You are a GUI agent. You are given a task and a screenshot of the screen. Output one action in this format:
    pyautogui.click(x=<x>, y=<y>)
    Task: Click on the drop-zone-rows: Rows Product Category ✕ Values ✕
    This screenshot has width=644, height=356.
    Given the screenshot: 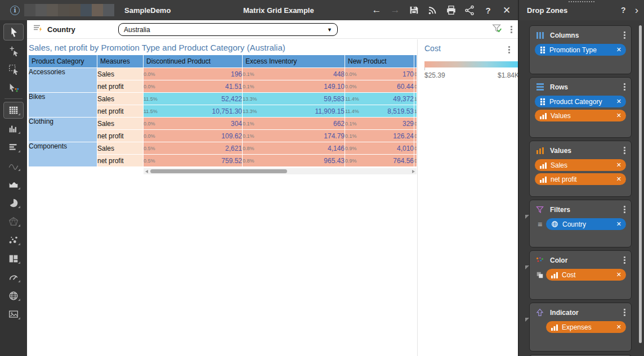 What is the action you would take?
    pyautogui.click(x=580, y=107)
    